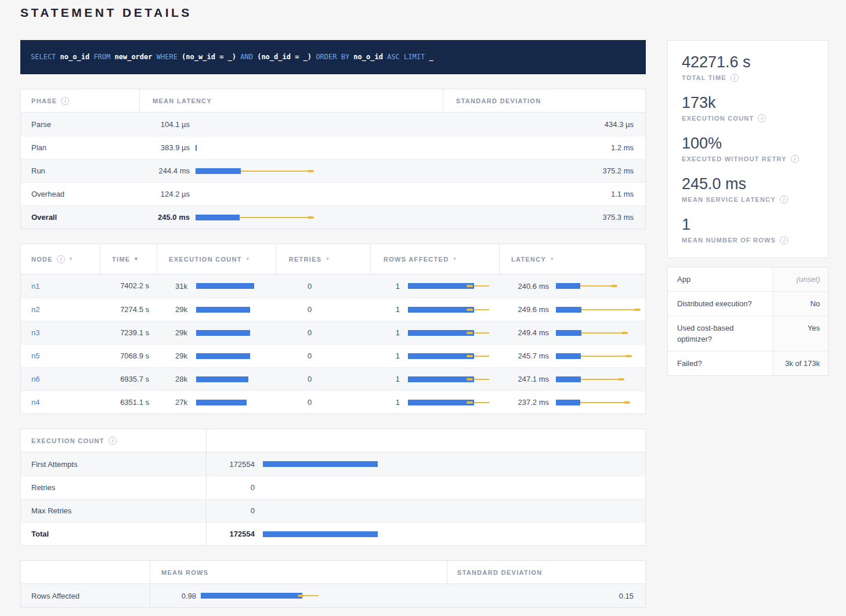  I want to click on execution-count-title-label: EXECUTION COUNT, so click(68, 441).